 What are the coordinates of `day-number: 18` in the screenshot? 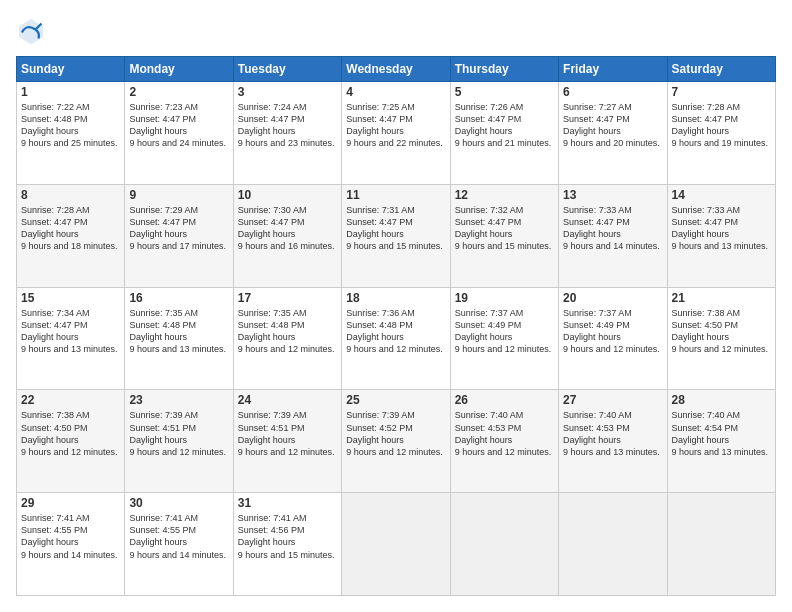 It's located at (396, 298).